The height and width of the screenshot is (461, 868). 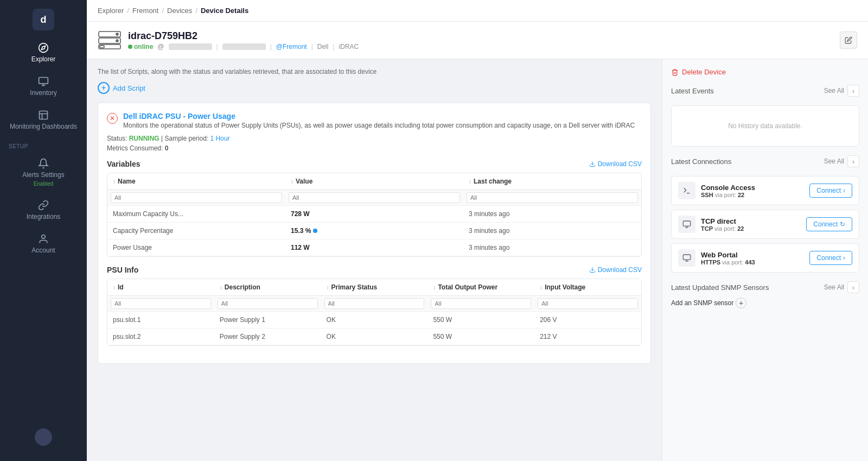 What do you see at coordinates (853, 287) in the screenshot?
I see `snmp-chevron: ›` at bounding box center [853, 287].